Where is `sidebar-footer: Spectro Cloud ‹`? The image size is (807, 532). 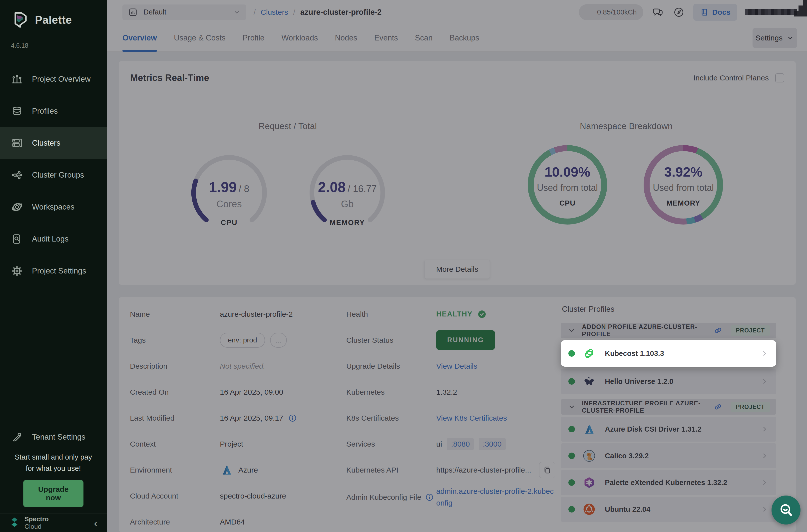 sidebar-footer: Spectro Cloud ‹ is located at coordinates (53, 523).